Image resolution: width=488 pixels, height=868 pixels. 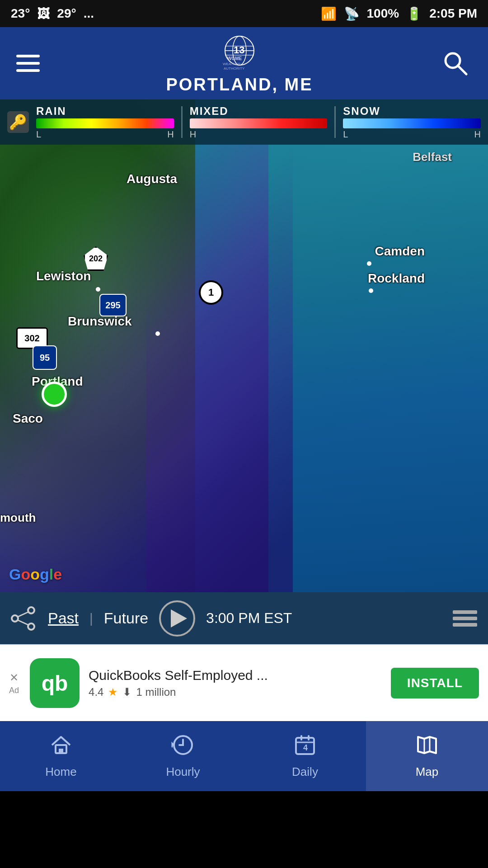 What do you see at coordinates (427, 772) in the screenshot?
I see `nav-label-map: Map` at bounding box center [427, 772].